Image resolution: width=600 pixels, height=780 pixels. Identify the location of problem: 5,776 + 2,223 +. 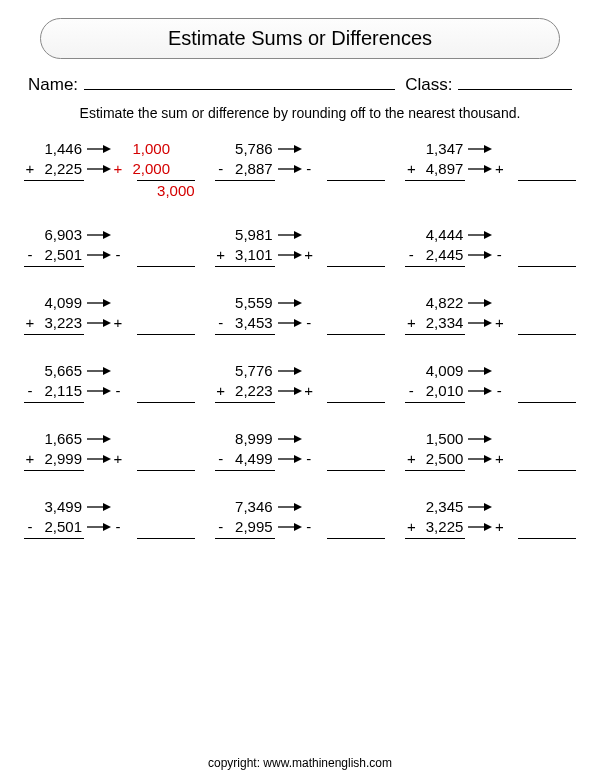
(300, 382).